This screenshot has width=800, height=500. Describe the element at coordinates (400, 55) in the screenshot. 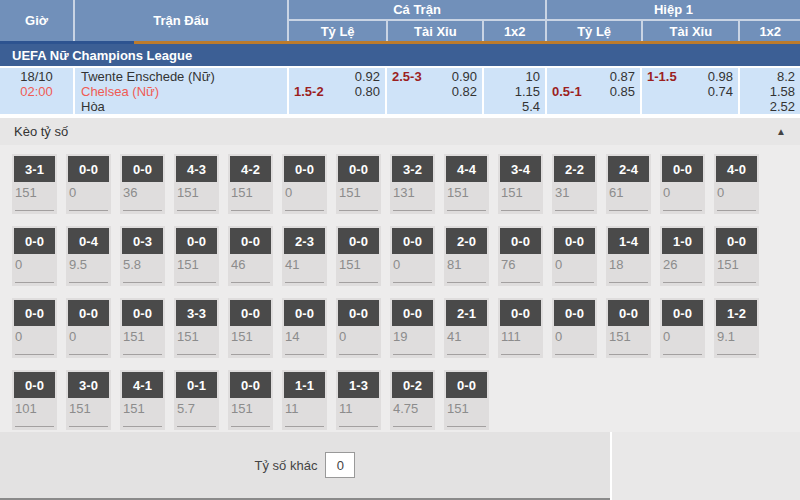

I see `league-header-bar: UEFA Nữ Champions League` at that location.